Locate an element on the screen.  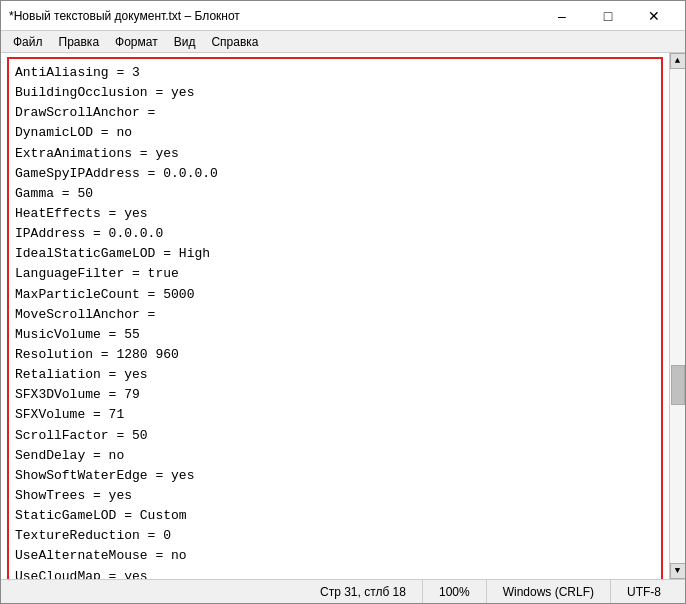
window-title: *Новый текстовый документ.txt – Блокнот is located at coordinates (124, 16).